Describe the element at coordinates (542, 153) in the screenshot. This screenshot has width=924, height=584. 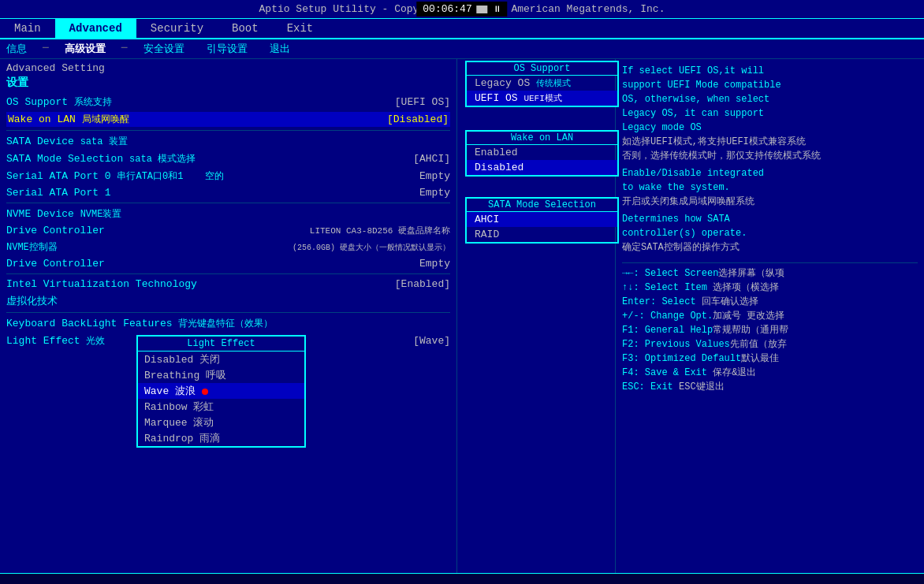
I see `wake-option-enabled: Enabled` at that location.